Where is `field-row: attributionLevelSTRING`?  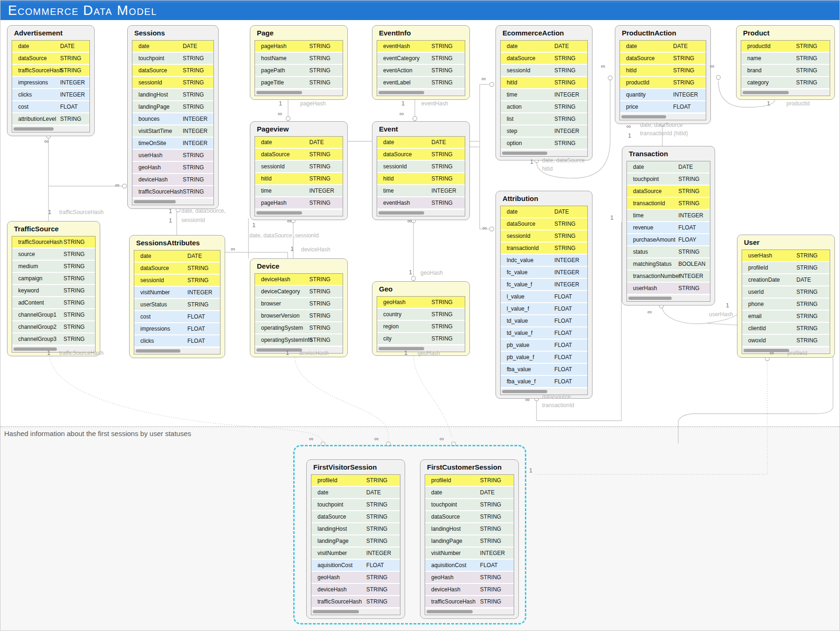
field-row: attributionLevelSTRING is located at coordinates (51, 119).